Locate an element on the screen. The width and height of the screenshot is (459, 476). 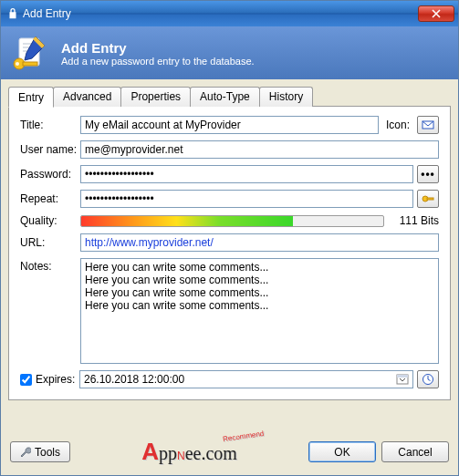
tab-properties: Properties is located at coordinates (155, 97).